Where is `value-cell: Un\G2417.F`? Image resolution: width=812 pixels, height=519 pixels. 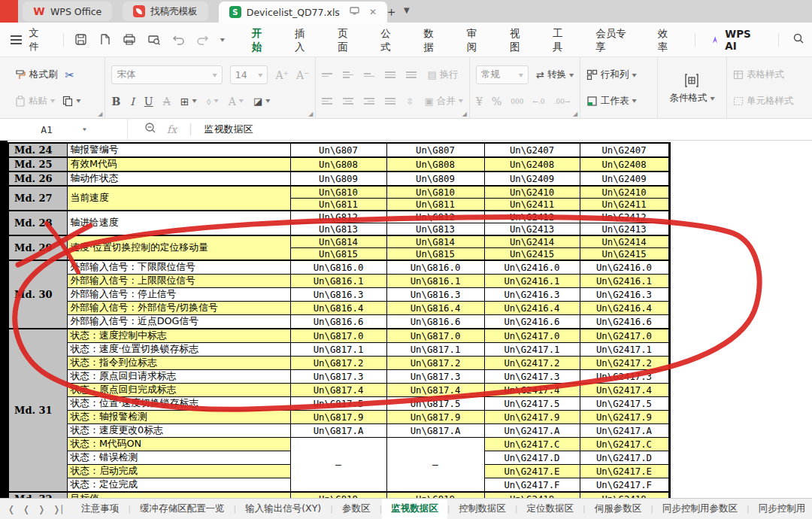
value-cell: Un\G2417.F is located at coordinates (624, 486).